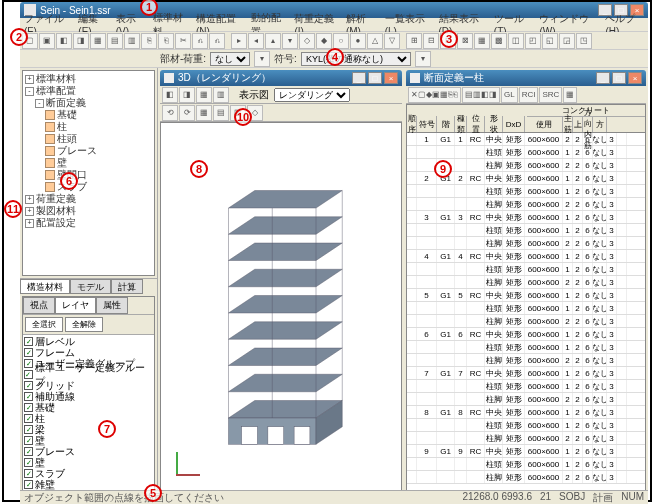 The image size is (654, 504). Describe the element at coordinates (584, 41) in the screenshot. I see `toolbar-button: ◳` at that location.